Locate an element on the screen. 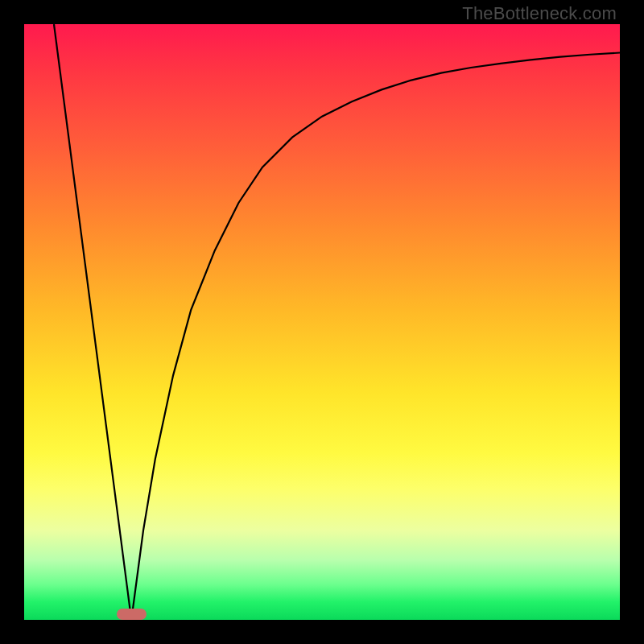 The height and width of the screenshot is (644, 644). left-descending-line is located at coordinates (93, 322).